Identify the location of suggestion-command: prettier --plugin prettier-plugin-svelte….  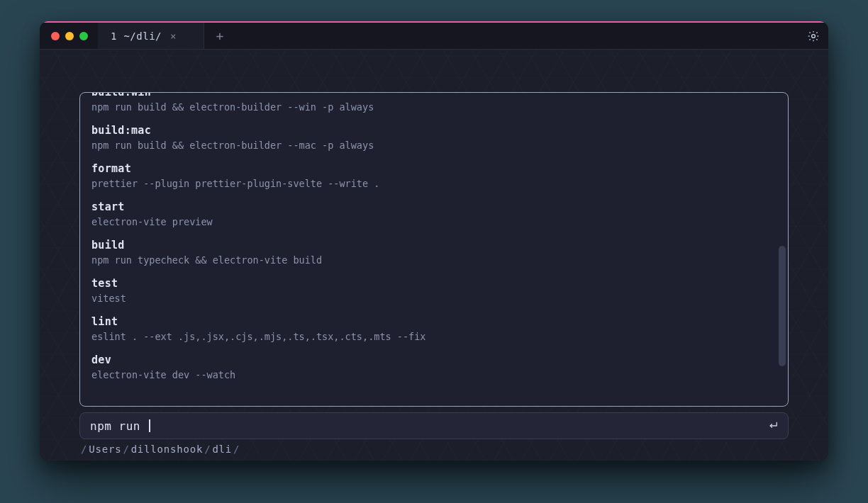
(434, 183).